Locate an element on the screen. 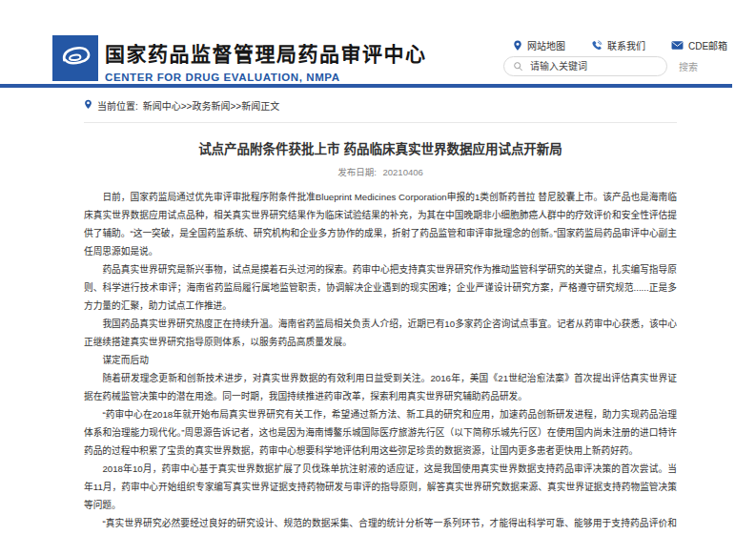  phone-icon is located at coordinates (597, 46).